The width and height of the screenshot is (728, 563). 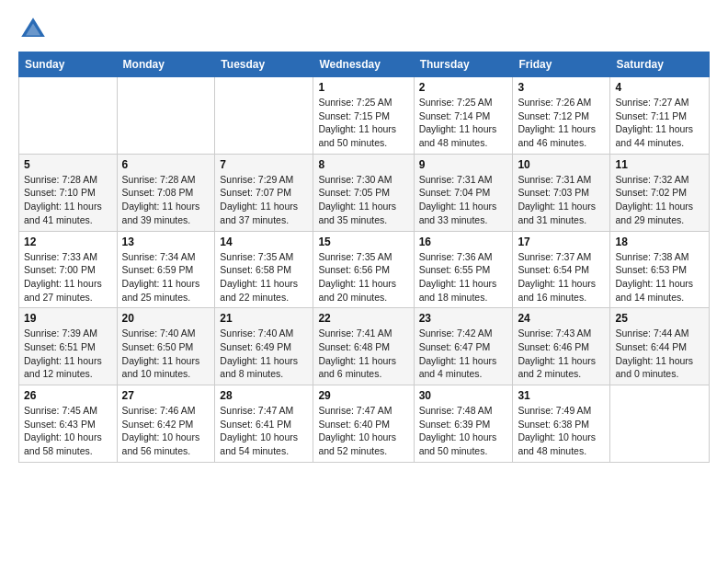 I want to click on header-monday: Monday, so click(x=165, y=64).